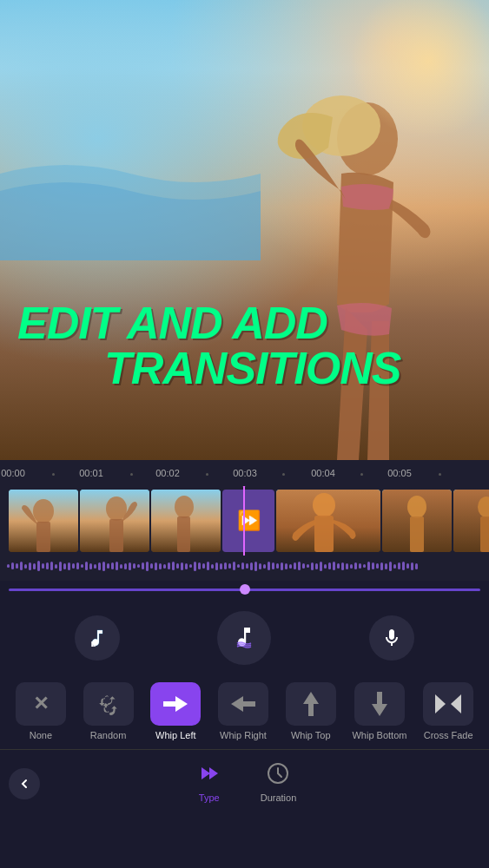 This screenshot has width=489, height=868. I want to click on transition-fast-forward-icon: ⏩, so click(248, 521).